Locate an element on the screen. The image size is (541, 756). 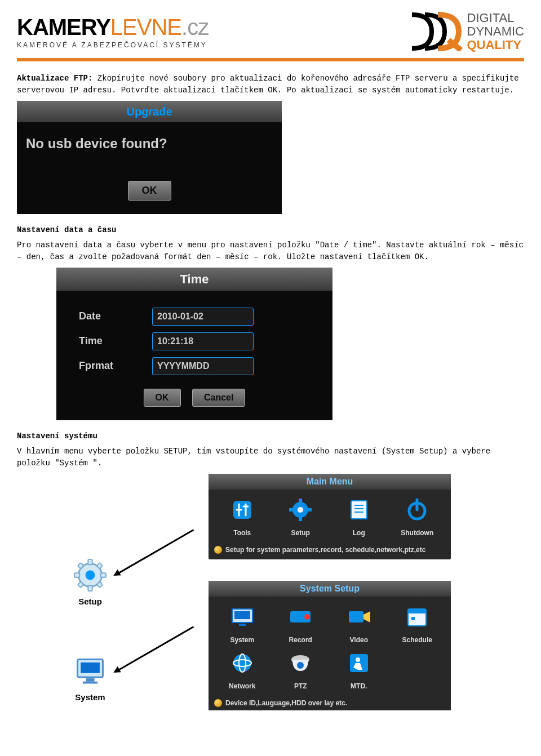
time-section-body: Pro nastavení data a času vyberte v menu… is located at coordinates (270, 251).